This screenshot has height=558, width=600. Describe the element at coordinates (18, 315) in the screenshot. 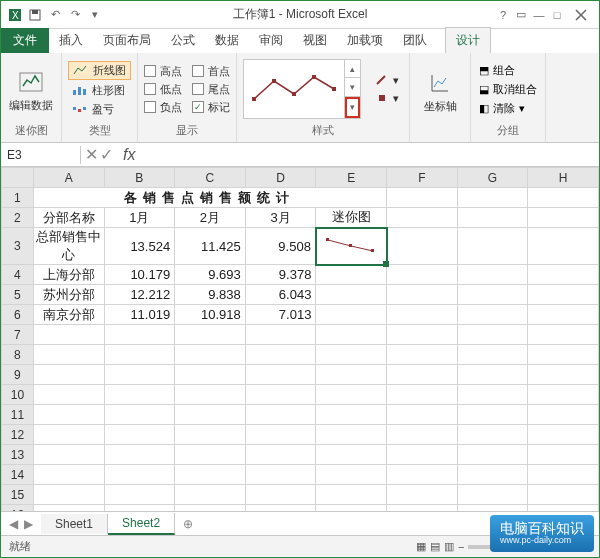

I see `row-head: 6` at that location.